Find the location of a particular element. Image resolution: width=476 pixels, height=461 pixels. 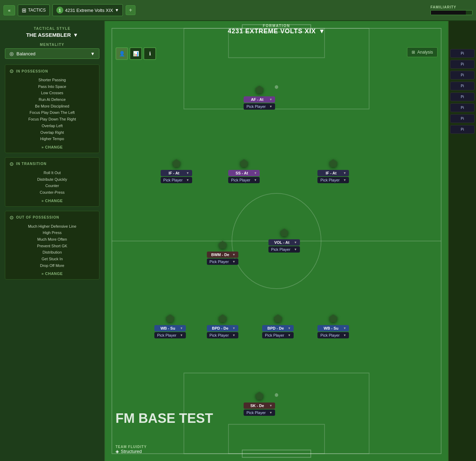

pick-player-box-af: Pick Player ▼ is located at coordinates (259, 106).